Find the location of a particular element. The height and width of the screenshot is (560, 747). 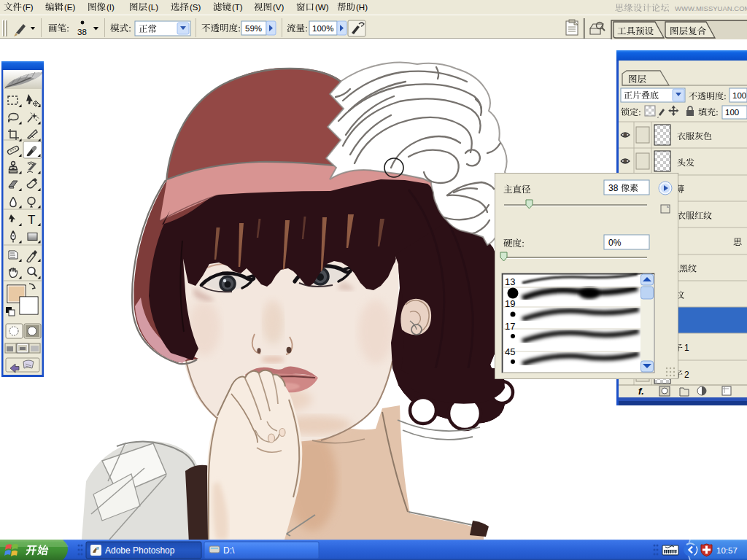

svg-text: (E) is located at coordinates (70, 7).